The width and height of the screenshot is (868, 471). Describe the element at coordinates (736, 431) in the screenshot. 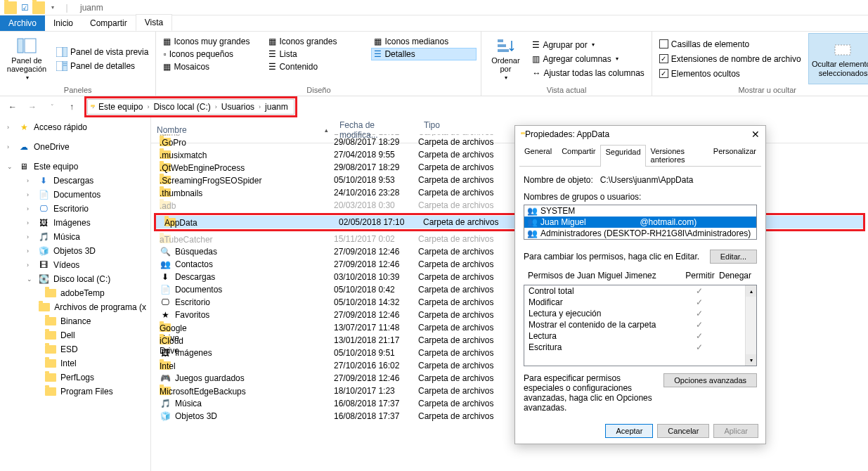

I see `apply-button: Aplicar` at that location.